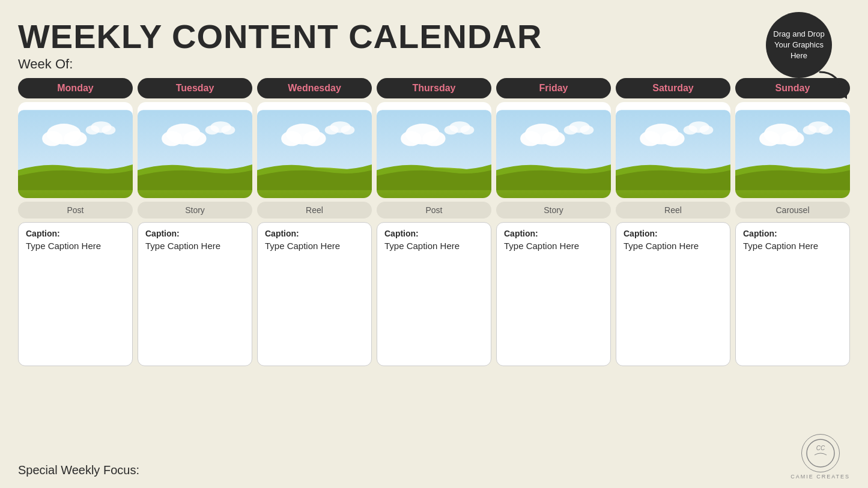  Describe the element at coordinates (315, 294) in the screenshot. I see `caption-box-wednesday: Caption:Type Caption Here` at that location.